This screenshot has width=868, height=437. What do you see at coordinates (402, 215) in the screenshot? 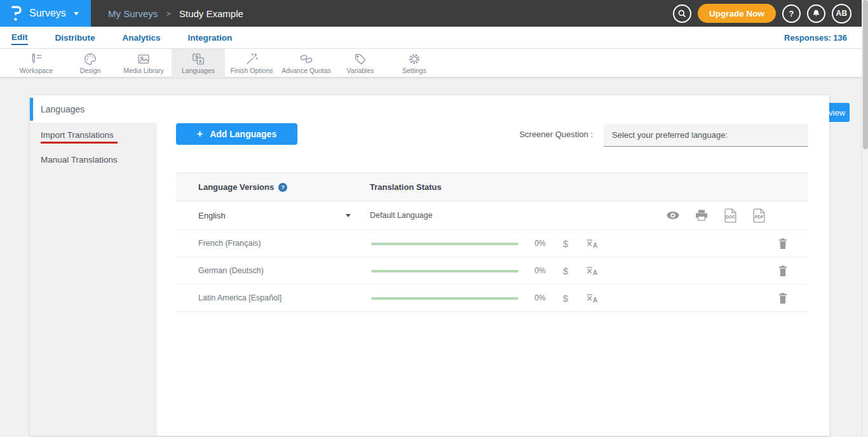
I see `default-language-status: Default Language` at bounding box center [402, 215].